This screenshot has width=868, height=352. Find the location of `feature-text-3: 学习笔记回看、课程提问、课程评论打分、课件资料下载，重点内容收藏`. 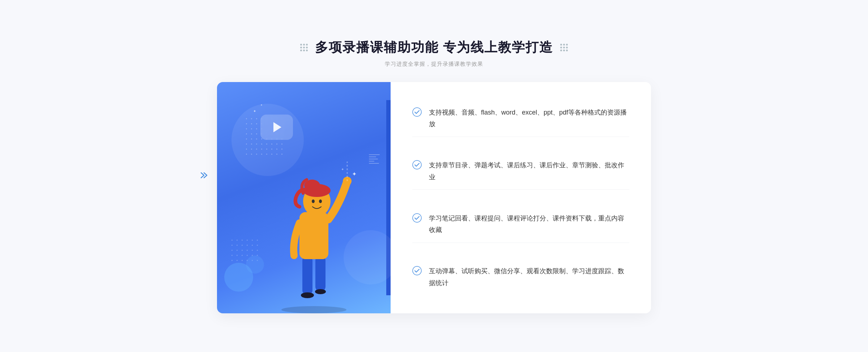

feature-text-3: 学习笔记回看、课程提问、课程评论打分、课件资料下载，重点内容收藏 is located at coordinates (529, 224).